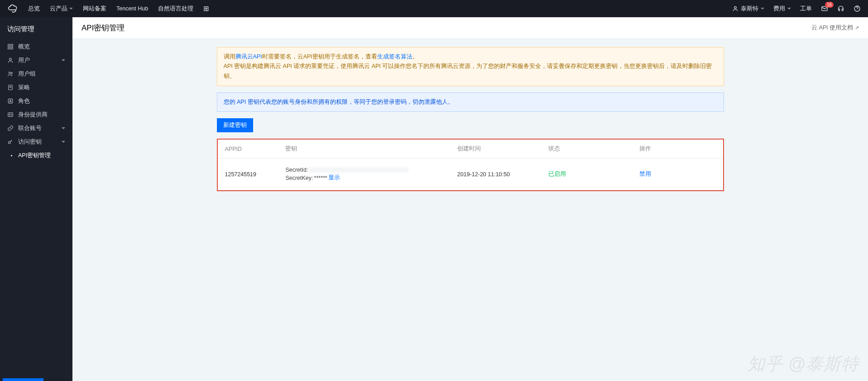  Describe the element at coordinates (587, 174) in the screenshot. I see `cell-status: 已启用` at that location.